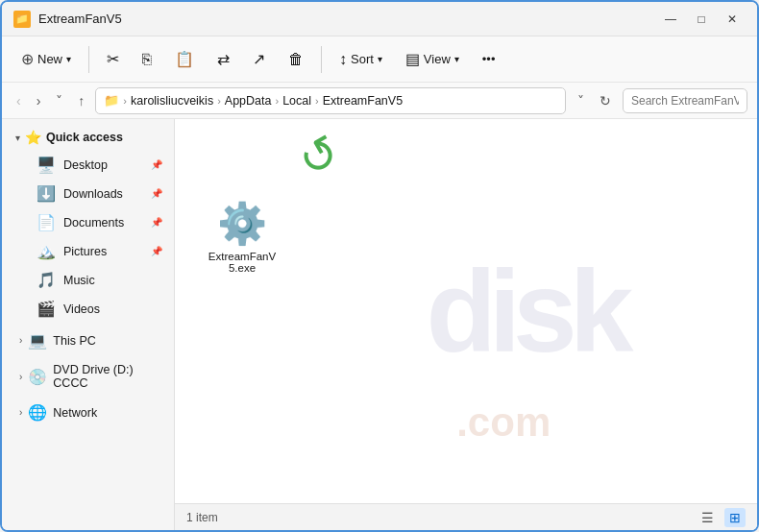 This screenshot has width=759, height=532. What do you see at coordinates (735, 518) in the screenshot?
I see `grid-view-button: ⊞` at bounding box center [735, 518].